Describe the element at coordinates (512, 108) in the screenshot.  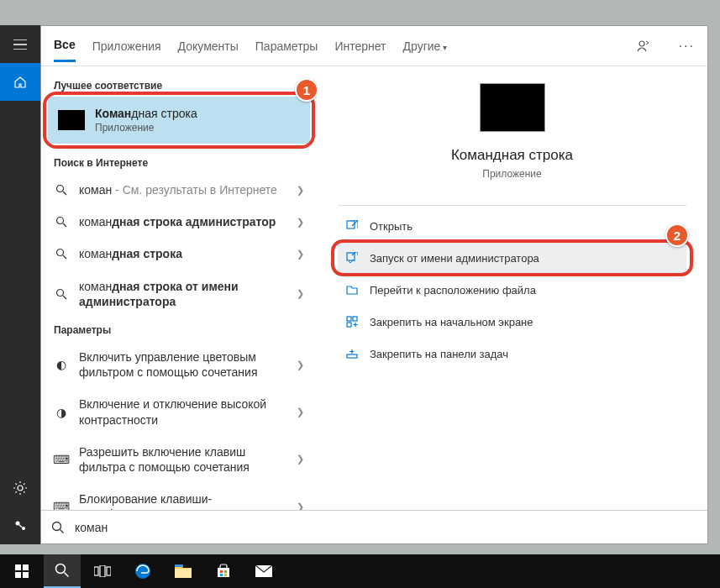
I see `preview-thumbnail` at that location.